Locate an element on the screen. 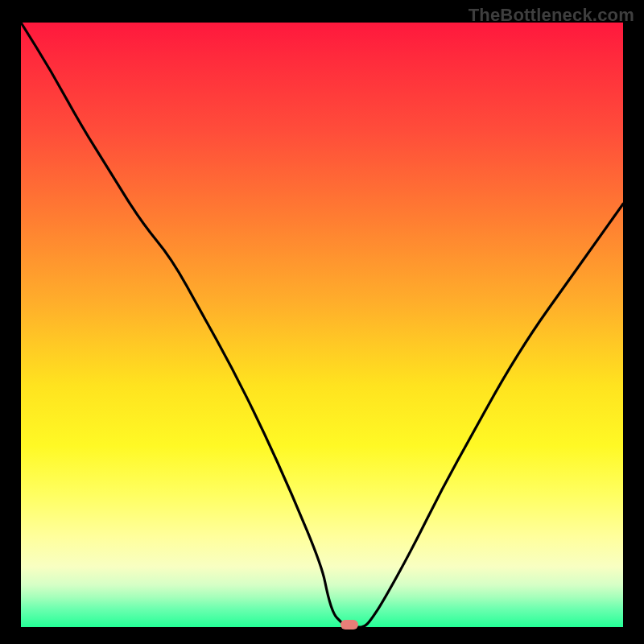 This screenshot has height=644, width=644. watermark-text: TheBottleneck.com is located at coordinates (551, 15).